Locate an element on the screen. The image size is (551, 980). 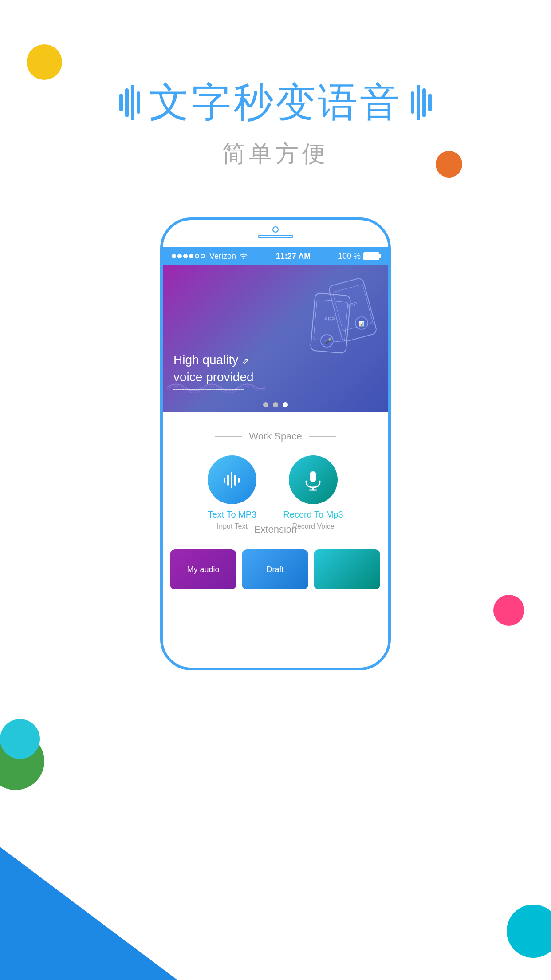
signal-dots is located at coordinates (188, 256).